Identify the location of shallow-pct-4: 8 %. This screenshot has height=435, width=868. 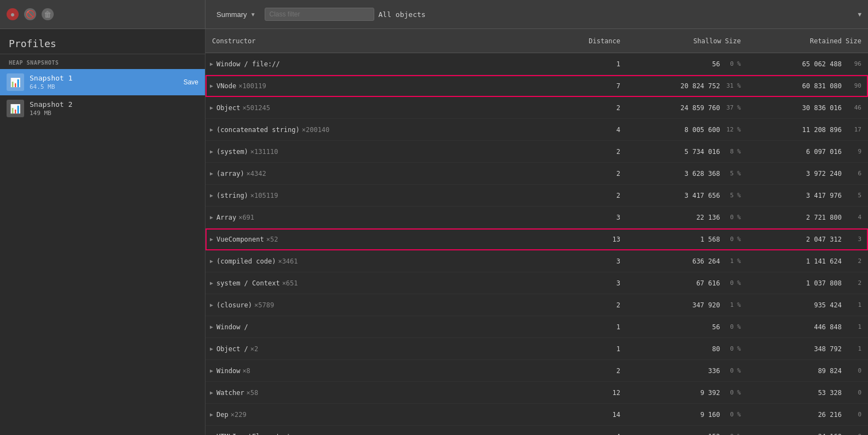
(732, 151).